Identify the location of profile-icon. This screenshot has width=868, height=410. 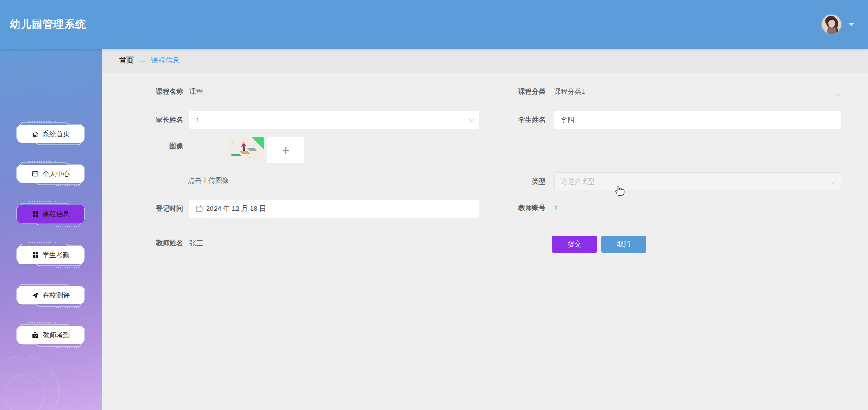
(35, 174).